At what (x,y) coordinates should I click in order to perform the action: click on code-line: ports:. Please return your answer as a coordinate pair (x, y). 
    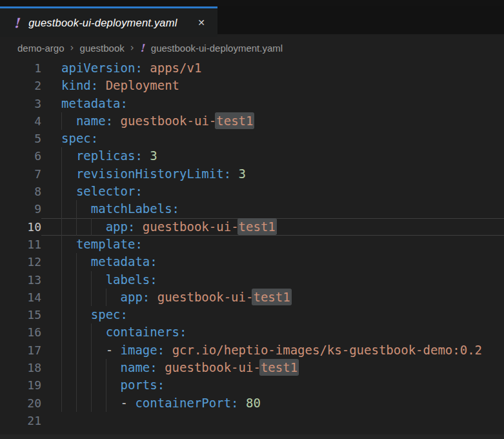
    Looking at the image, I should click on (272, 385).